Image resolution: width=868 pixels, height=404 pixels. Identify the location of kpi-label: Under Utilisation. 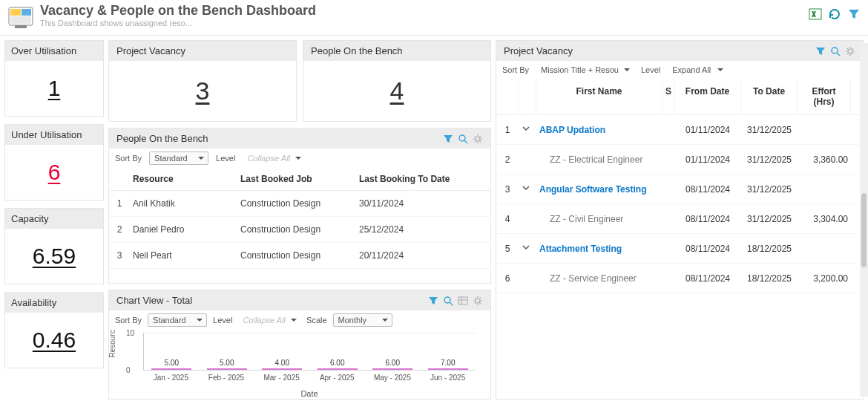
(54, 135).